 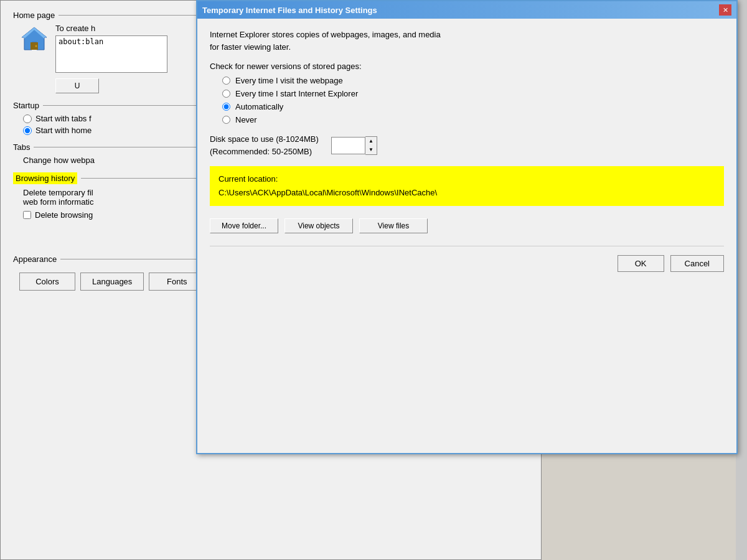 What do you see at coordinates (467, 41) in the screenshot?
I see `settings-intro-text: Internet Explorer stores copies of webpa…` at bounding box center [467, 41].